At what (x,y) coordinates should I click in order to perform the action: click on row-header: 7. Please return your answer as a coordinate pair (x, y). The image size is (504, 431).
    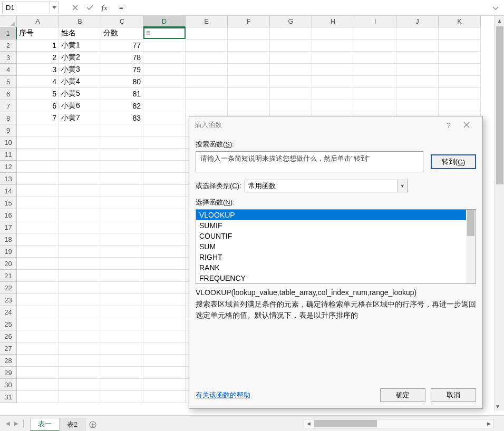
    Looking at the image, I should click on (8, 106).